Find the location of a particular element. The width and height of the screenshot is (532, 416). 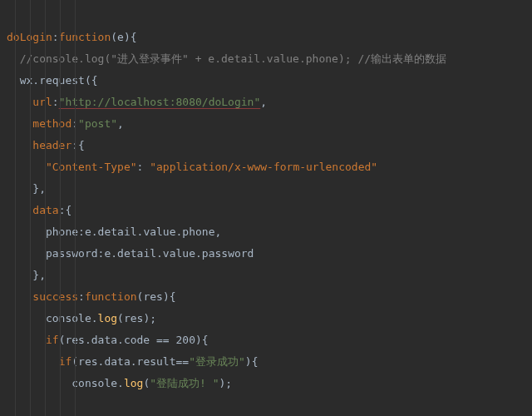

prop-key: success is located at coordinates (55, 296).